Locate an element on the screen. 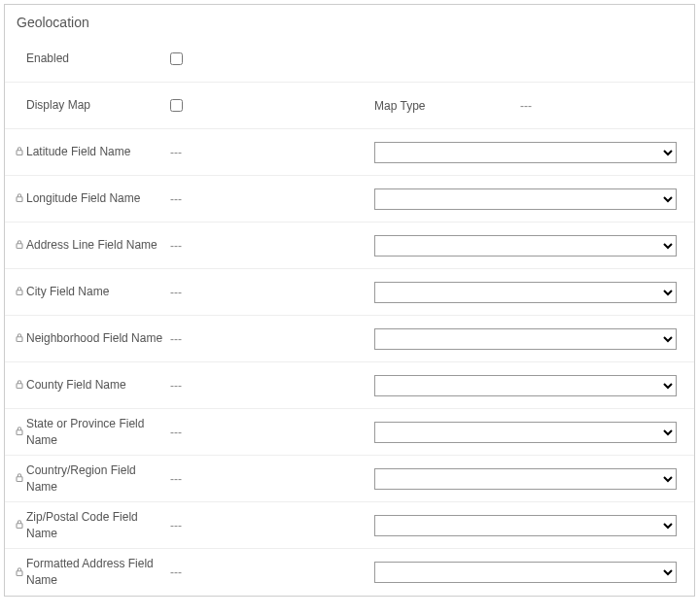 This screenshot has height=616, width=699. field-row: City Field Name--- is located at coordinates (350, 292).